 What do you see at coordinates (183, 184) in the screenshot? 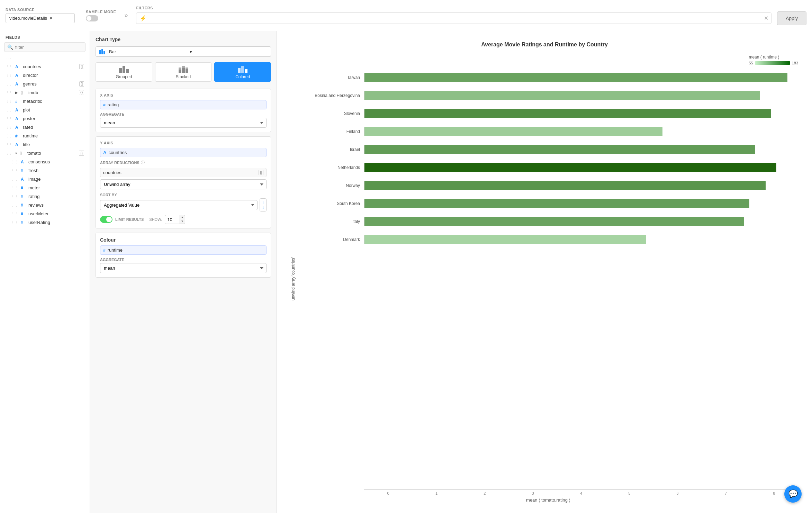
I see `unwind-select: Unwind array` at bounding box center [183, 184].